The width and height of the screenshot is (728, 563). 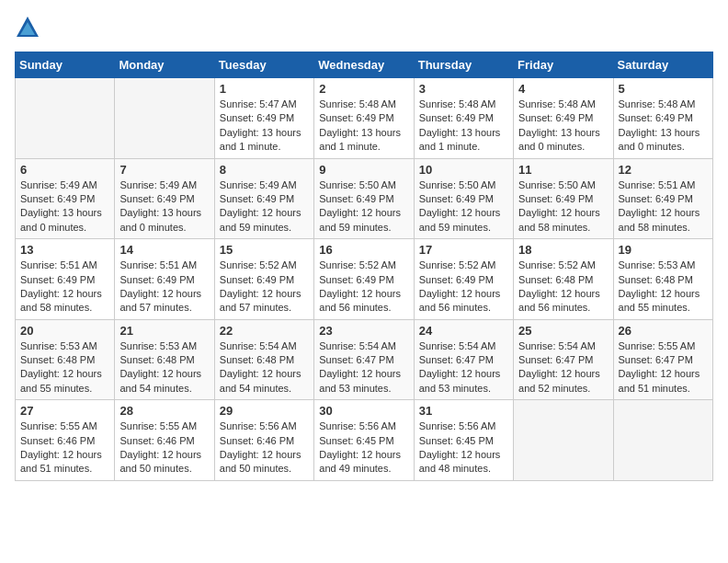 What do you see at coordinates (664, 250) in the screenshot?
I see `day-number: 19` at bounding box center [664, 250].